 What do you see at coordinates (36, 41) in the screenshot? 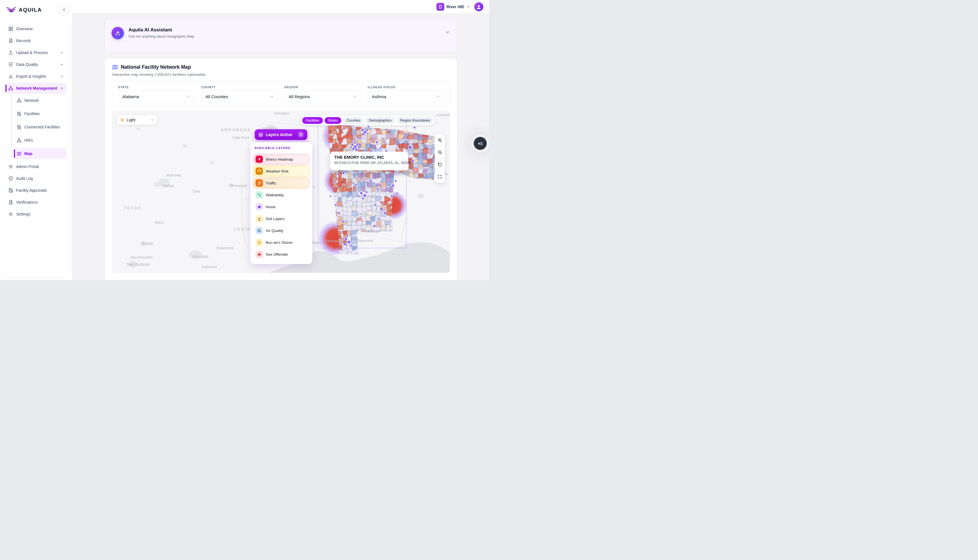
I see `sidebar-item-records: Records` at bounding box center [36, 41].